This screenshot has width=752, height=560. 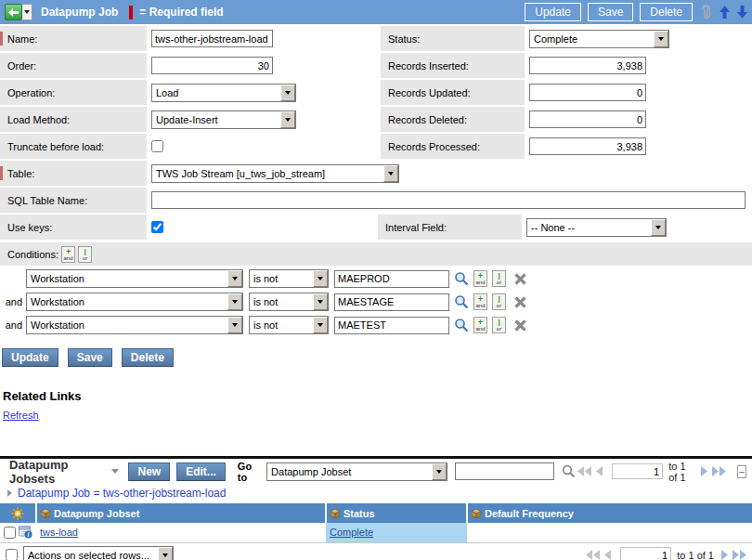 I want to click on records-inserted-input, so click(x=588, y=65).